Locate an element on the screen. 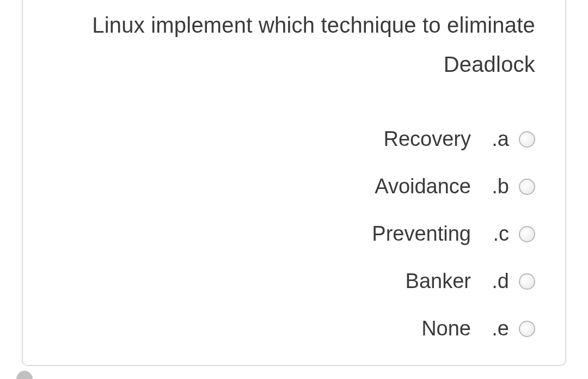 Image resolution: width=588 pixels, height=379 pixels. partial-control-bottom is located at coordinates (24, 375).